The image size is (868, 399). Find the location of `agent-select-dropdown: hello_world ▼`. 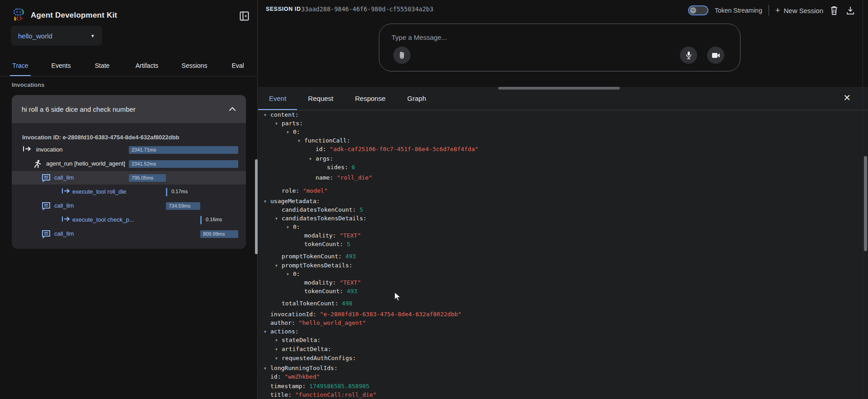

agent-select-dropdown: hello_world ▼ is located at coordinates (57, 36).